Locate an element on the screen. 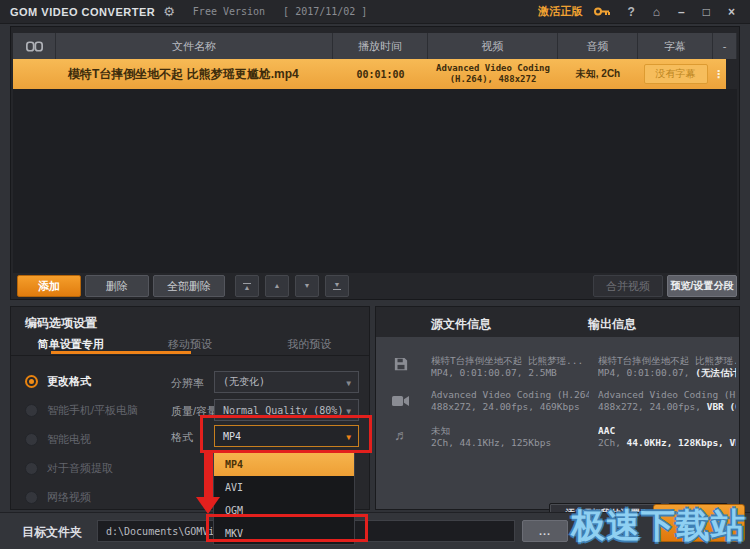 The image size is (750, 549). tab-my-presets: 我的预设 is located at coordinates (310, 344).